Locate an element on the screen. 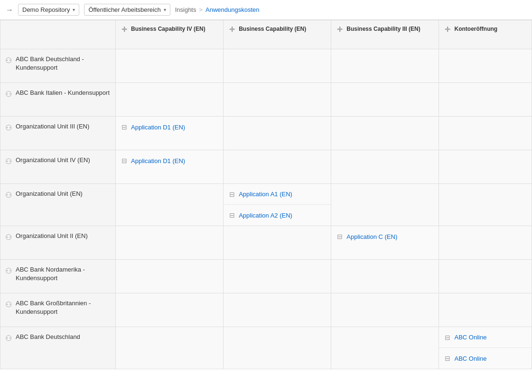 Image resolution: width=532 pixels, height=392 pixels. cell-row-4-biz-cap-en is located at coordinates (277, 167).